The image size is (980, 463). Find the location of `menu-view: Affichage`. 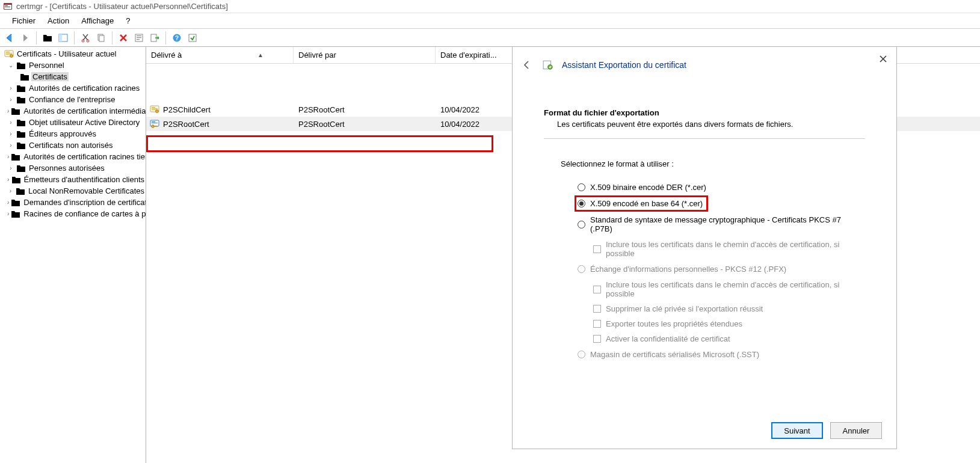

menu-view: Affichage is located at coordinates (97, 20).